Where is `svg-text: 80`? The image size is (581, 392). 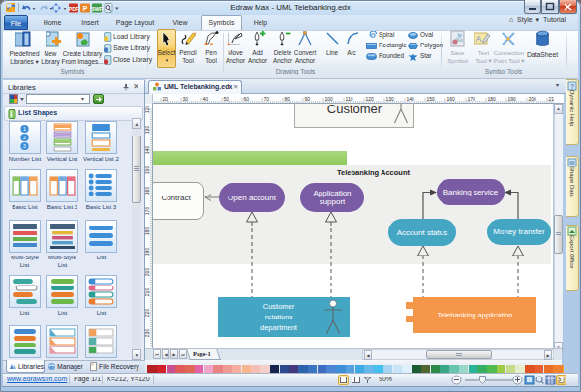
svg-text: 80 is located at coordinates (288, 99).